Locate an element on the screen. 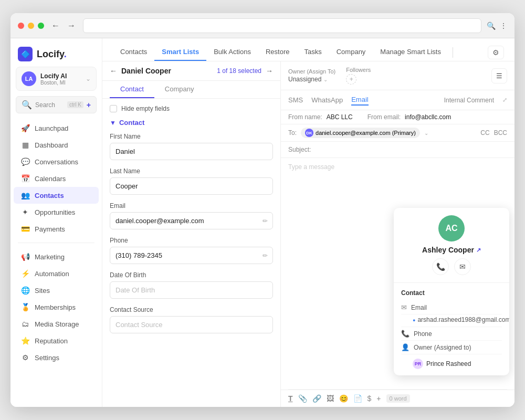 The width and height of the screenshot is (525, 420). followers-add-button: + is located at coordinates (351, 79).